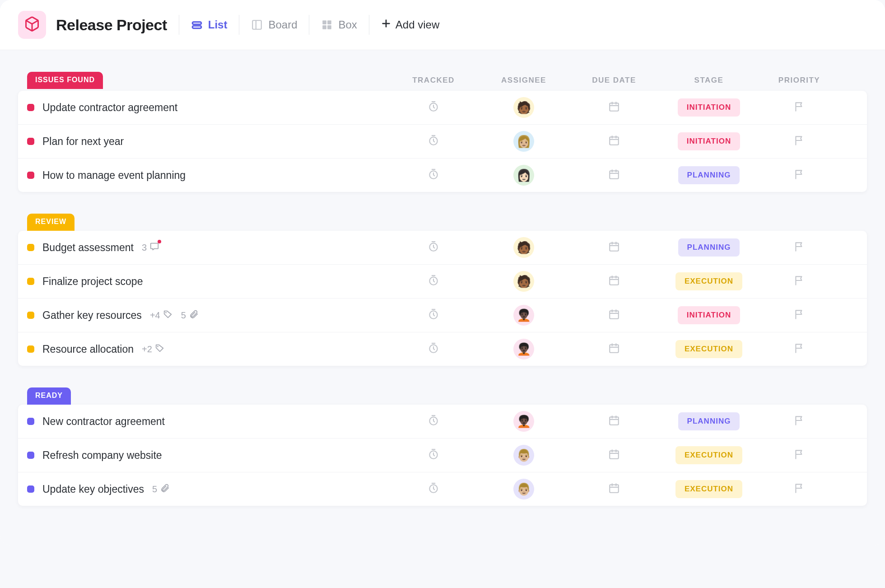  Describe the element at coordinates (208, 315) in the screenshot. I see `task-main: Gather key resources+45` at that location.